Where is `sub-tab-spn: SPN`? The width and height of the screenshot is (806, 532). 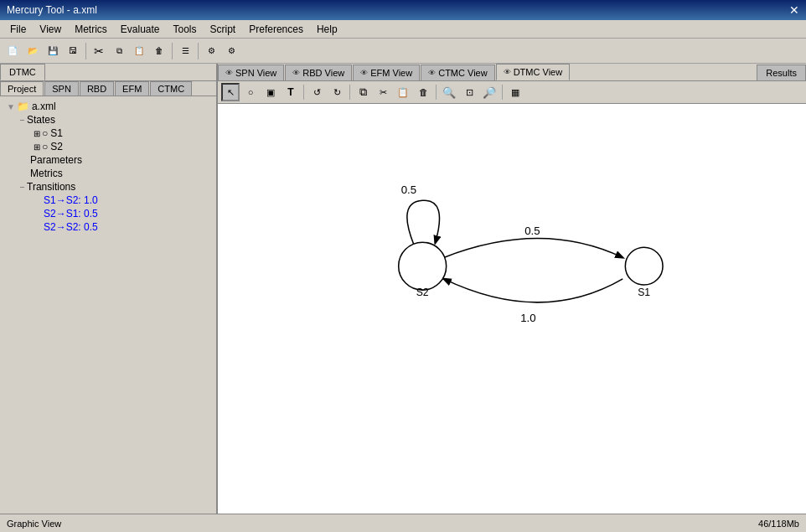
sub-tab-spn: SPN is located at coordinates (62, 89).